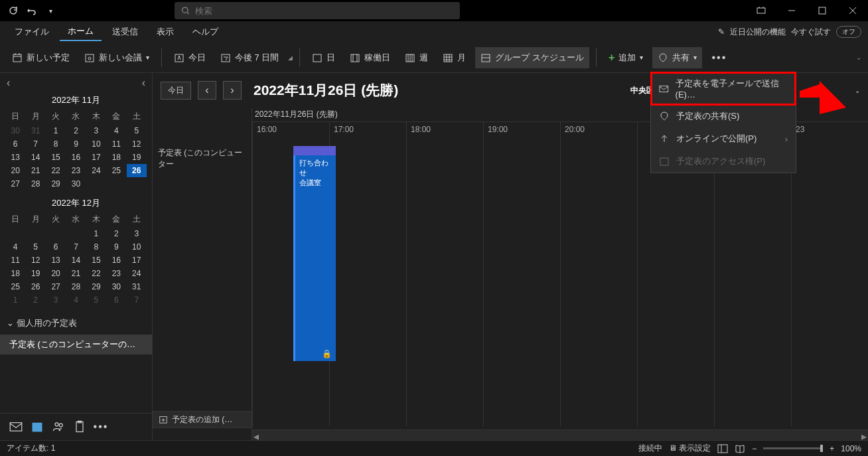  What do you see at coordinates (723, 89) in the screenshot?
I see `share-email-item: 予定表を電子メールで送信(E)…` at bounding box center [723, 89].